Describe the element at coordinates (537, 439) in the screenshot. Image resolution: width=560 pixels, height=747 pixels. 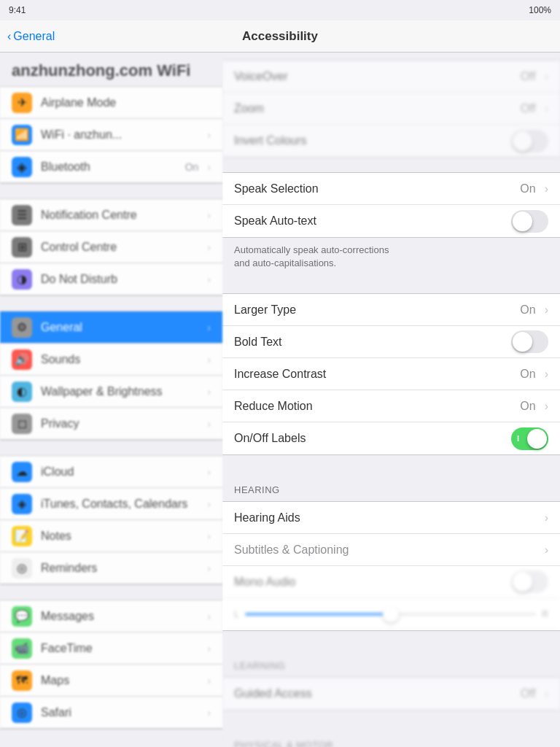
I see `on-off-labels-knob` at that location.